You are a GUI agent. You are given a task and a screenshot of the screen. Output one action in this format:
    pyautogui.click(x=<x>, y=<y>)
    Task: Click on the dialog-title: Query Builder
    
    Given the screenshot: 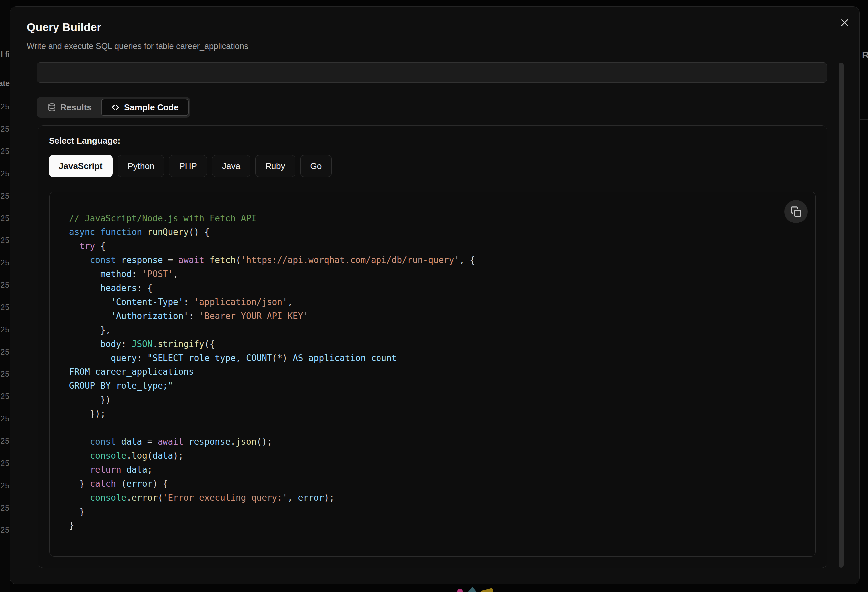 What is the action you would take?
    pyautogui.click(x=64, y=27)
    